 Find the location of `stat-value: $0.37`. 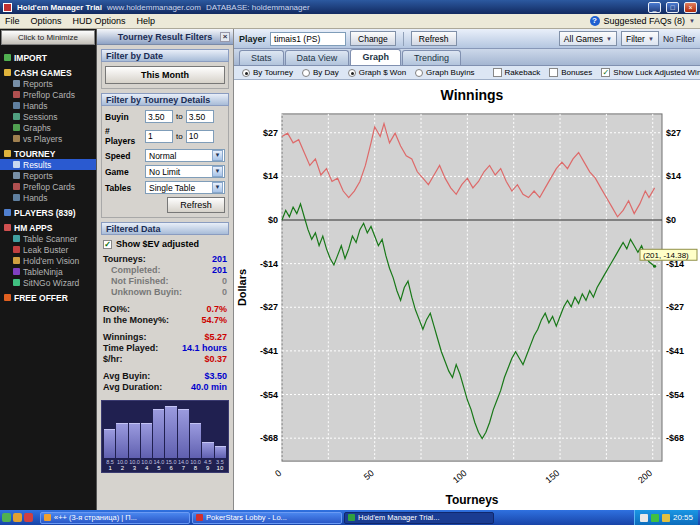

stat-value: $0.37 is located at coordinates (216, 359).